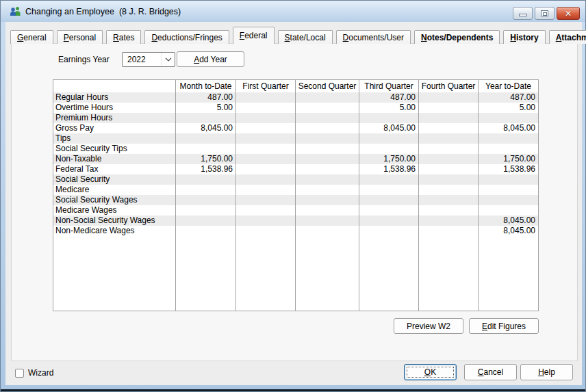 This screenshot has width=586, height=392. Describe the element at coordinates (296, 159) in the screenshot. I see `table-row: Non-Taxable1,750.001,750.001,750.00` at that location.